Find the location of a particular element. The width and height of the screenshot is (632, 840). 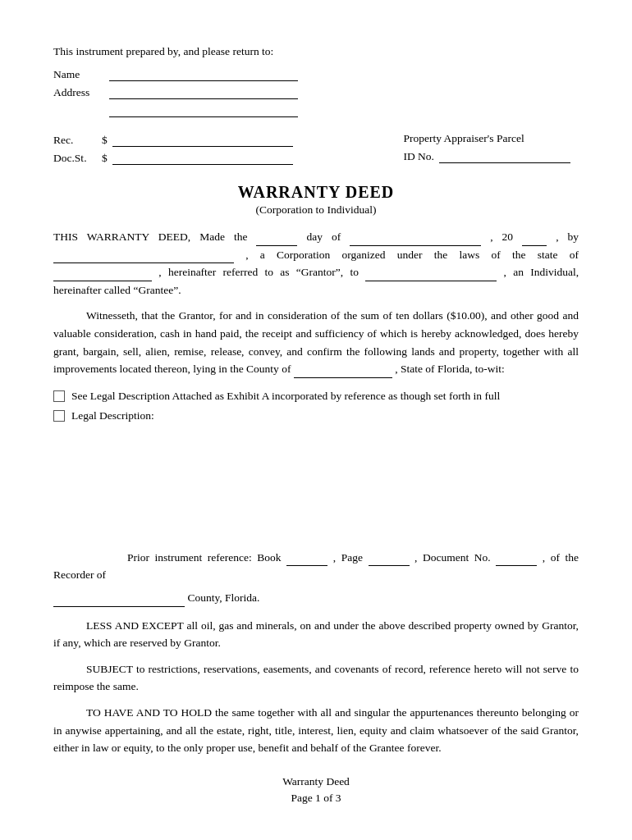

property-appraiser-section: Property Appraiser's Parcel ID No. is located at coordinates (488, 148).